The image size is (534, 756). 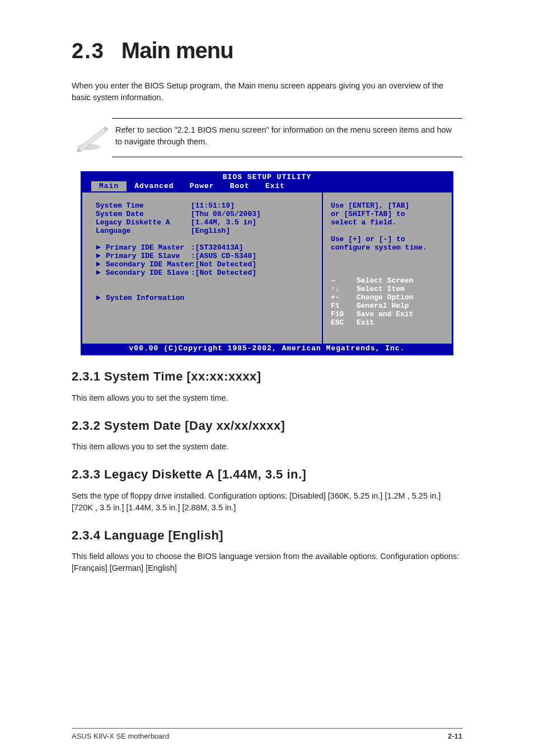 I want to click on bios-tab-exit: Exit, so click(x=275, y=186).